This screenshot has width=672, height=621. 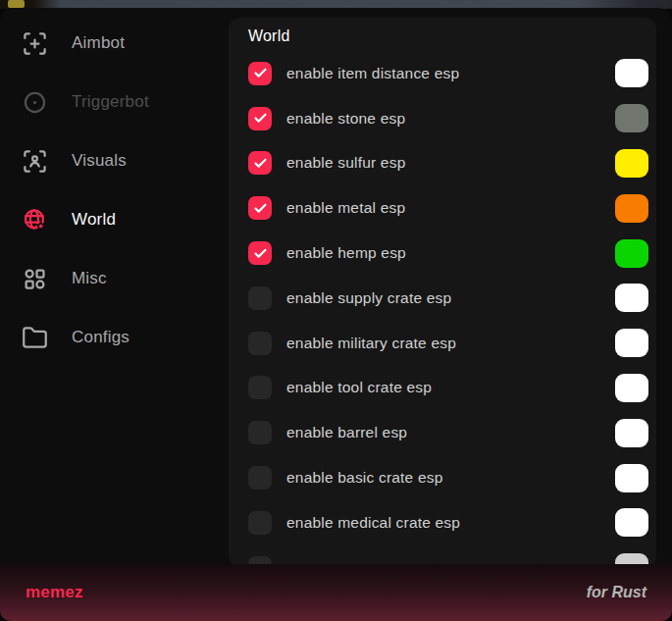 I want to click on sidebar-item-aimbot: Aimbot, so click(x=114, y=43).